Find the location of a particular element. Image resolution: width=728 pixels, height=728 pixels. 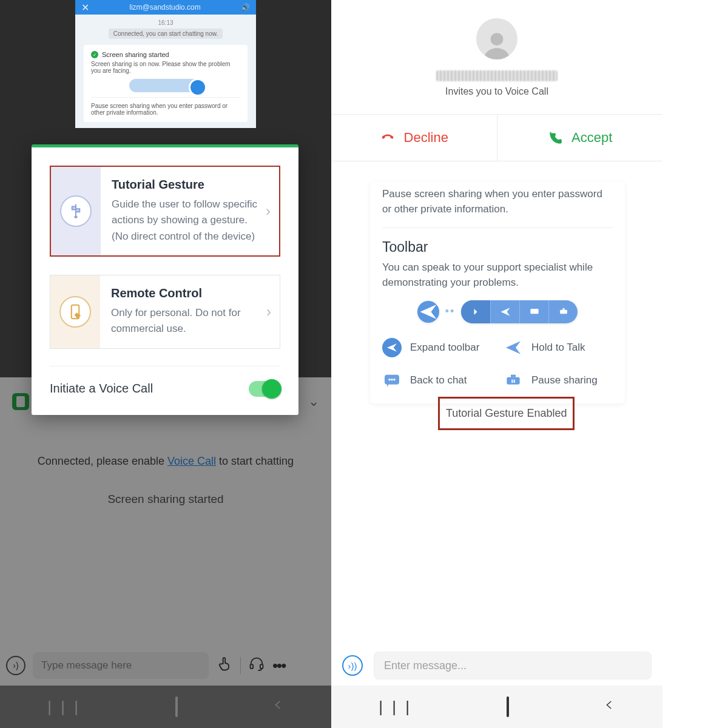

invite-text: Invites you to Voice Call is located at coordinates (497, 92).